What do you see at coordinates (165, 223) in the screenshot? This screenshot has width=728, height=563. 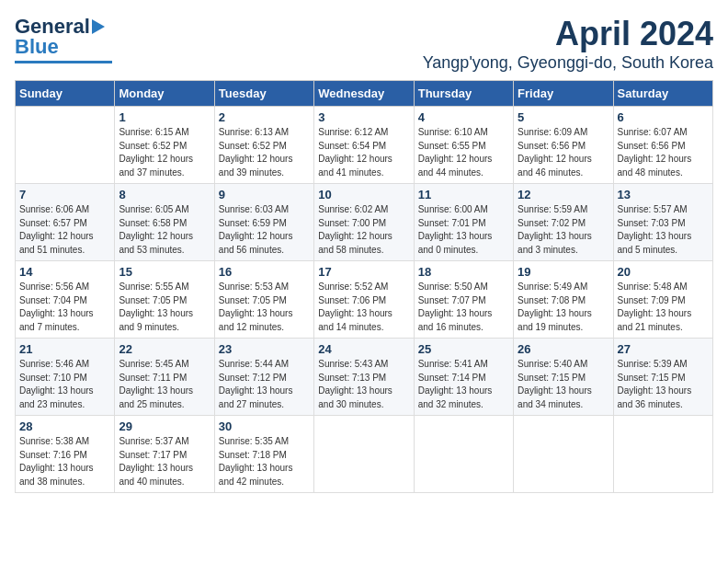 I see `table-row: 8Sunrise: 6:05 AMSunset: 6:58 PMDaylight…` at bounding box center [165, 223].